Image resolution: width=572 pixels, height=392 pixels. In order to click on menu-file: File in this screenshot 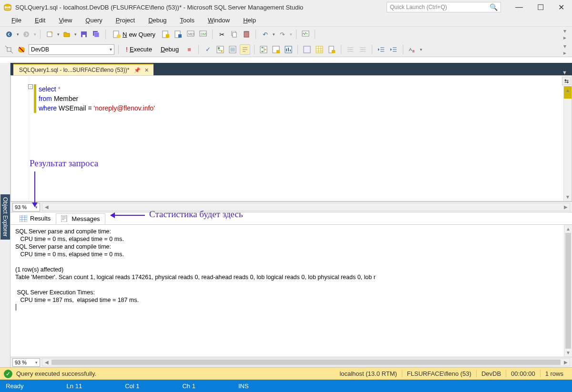, I will do `click(16, 20)`.